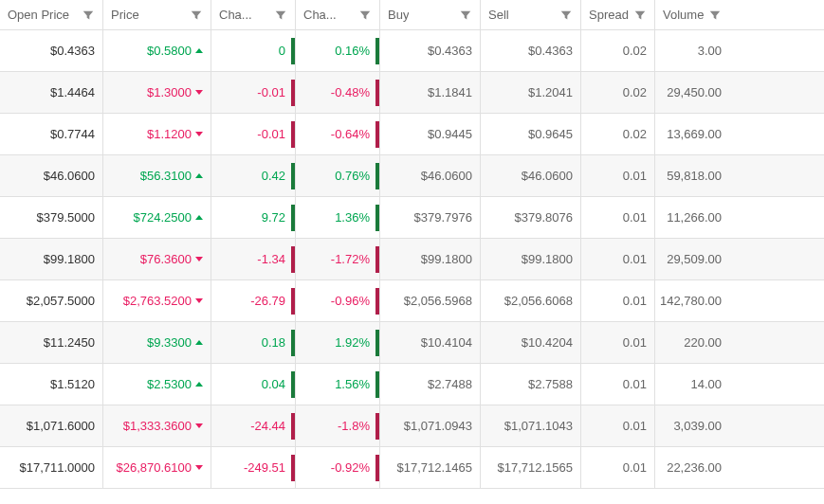 The image size is (824, 504). What do you see at coordinates (51, 15) in the screenshot?
I see `col-header-open: Open Price` at bounding box center [51, 15].